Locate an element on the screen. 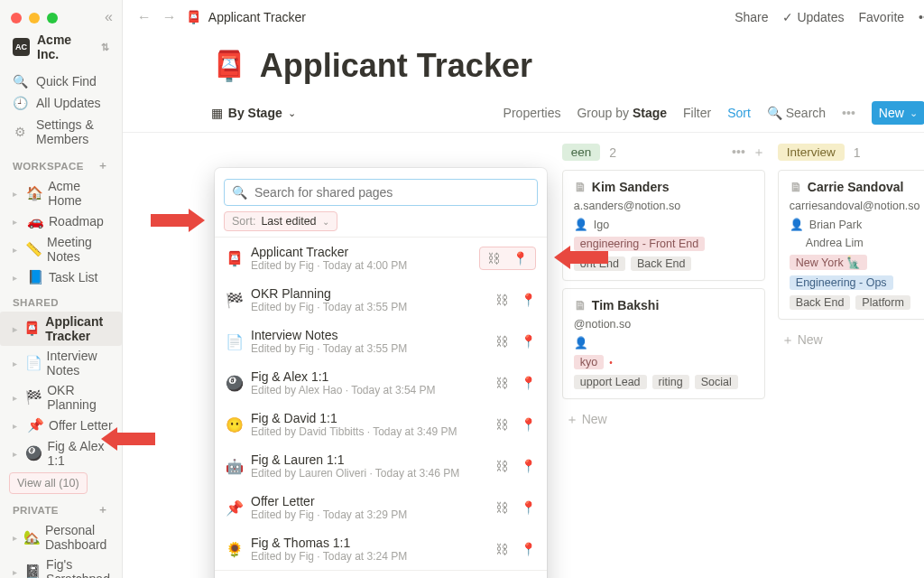 This screenshot has height=578, width=924. column-stage-pill: een is located at coordinates (581, 152).